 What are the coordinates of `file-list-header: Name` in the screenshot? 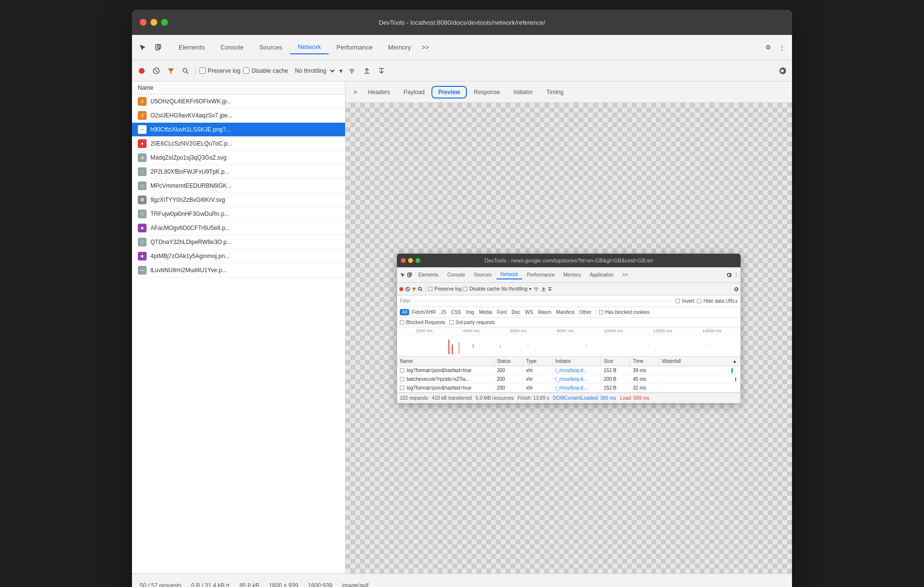 It's located at (239, 88).